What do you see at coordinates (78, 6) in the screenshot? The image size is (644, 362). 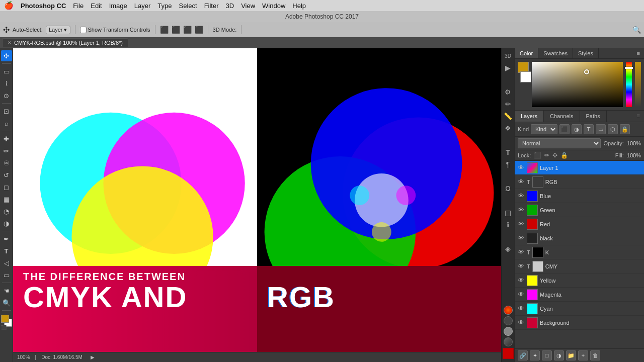 I see `menu-file: File` at bounding box center [78, 6].